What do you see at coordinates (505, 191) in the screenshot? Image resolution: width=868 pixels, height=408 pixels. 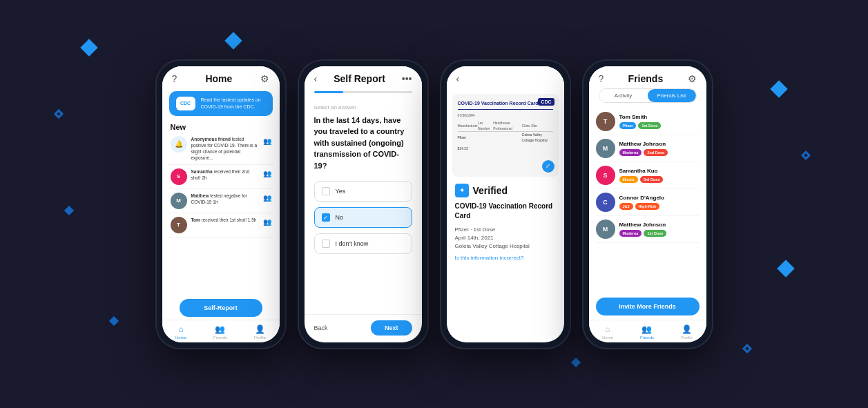 I see `verified-badge: ✦ Verified` at bounding box center [505, 191].